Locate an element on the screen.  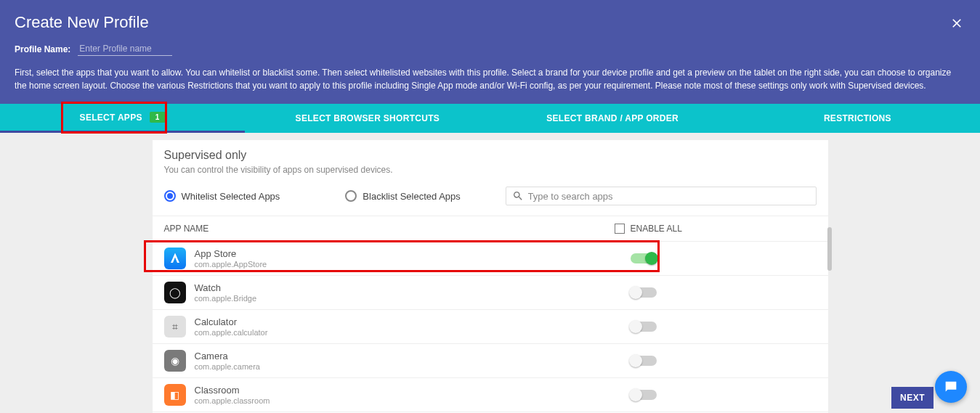
app-name: Camera is located at coordinates (413, 356).